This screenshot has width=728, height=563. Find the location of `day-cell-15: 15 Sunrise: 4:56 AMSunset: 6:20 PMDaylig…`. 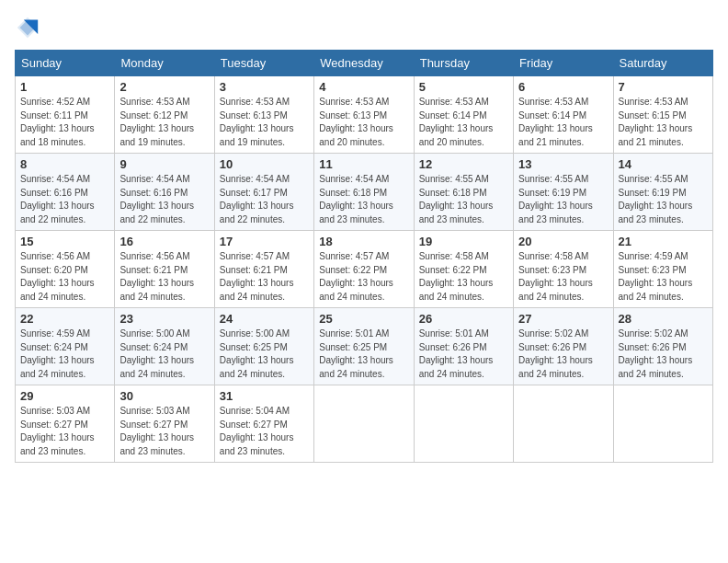

day-cell-15: 15 Sunrise: 4:56 AMSunset: 6:20 PMDaylig… is located at coordinates (65, 270).